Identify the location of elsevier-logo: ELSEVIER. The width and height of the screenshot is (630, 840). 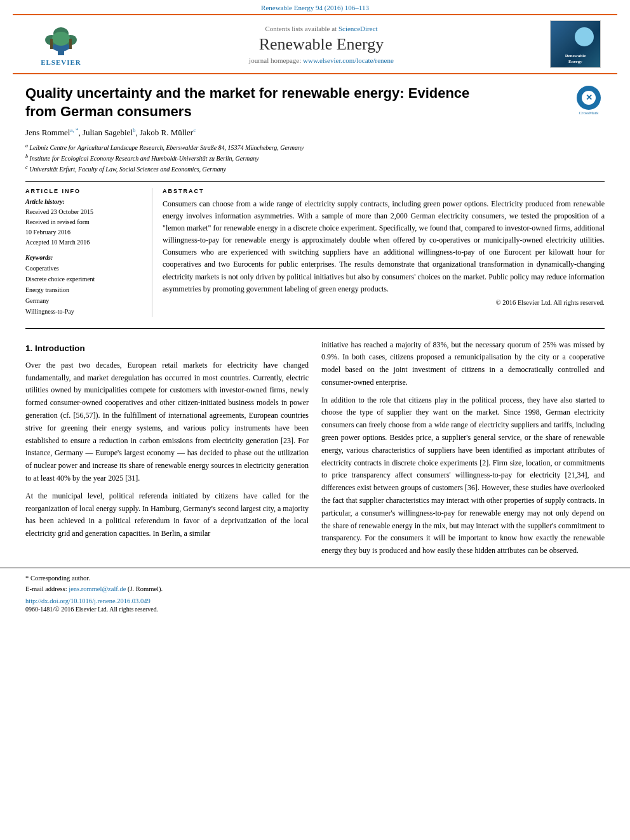
(61, 44).